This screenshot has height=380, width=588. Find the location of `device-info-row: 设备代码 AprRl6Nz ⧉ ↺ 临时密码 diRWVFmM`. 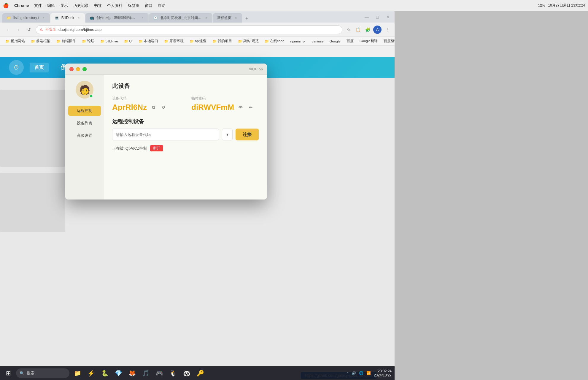

device-info-row: 设备代码 AprRl6Nz ⧉ ↺ 临时密码 diRWVFmM is located at coordinates (185, 104).